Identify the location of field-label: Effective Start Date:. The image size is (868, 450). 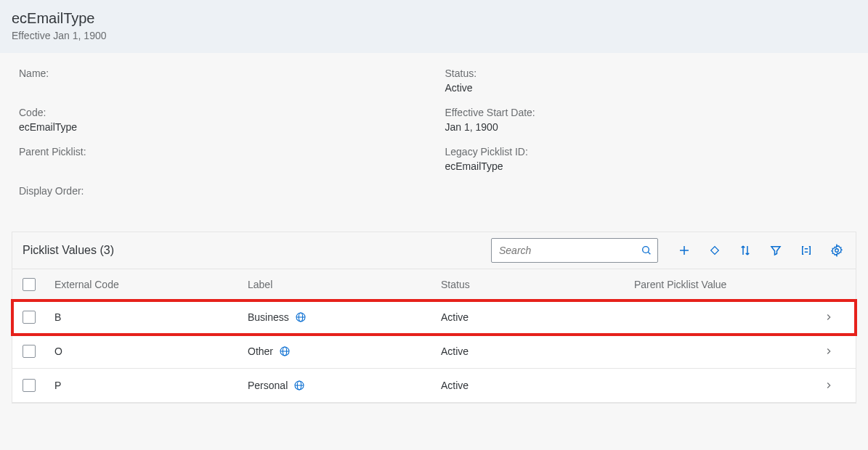
(648, 112).